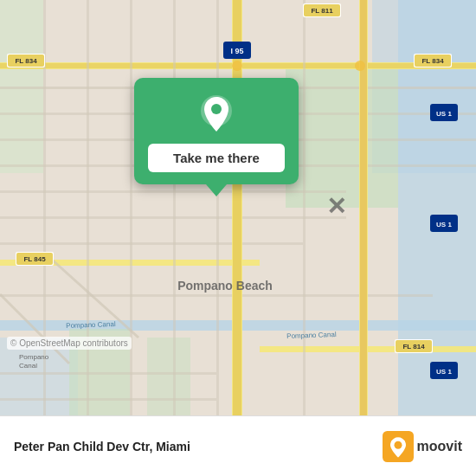 This screenshot has width=476, height=476. I want to click on moovit-icon, so click(398, 447).